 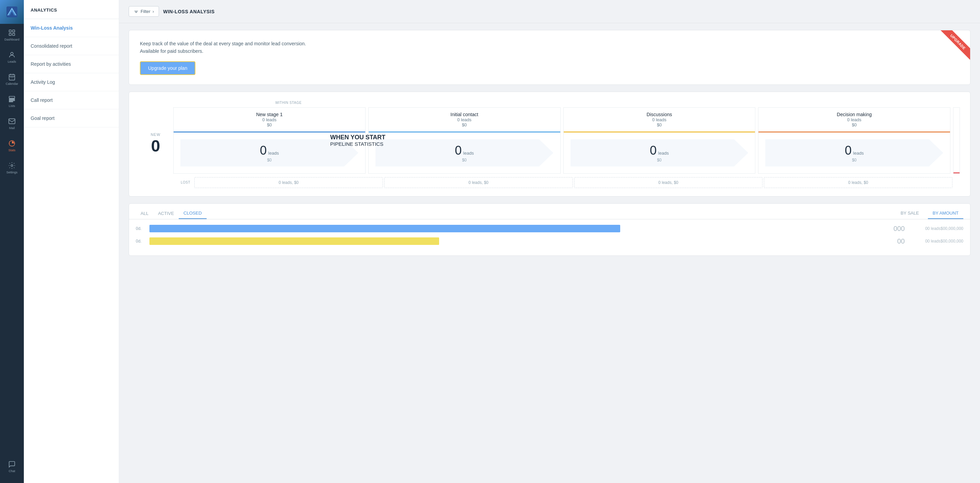 I want to click on stage-body-1: 0 leads $0, so click(x=269, y=153).